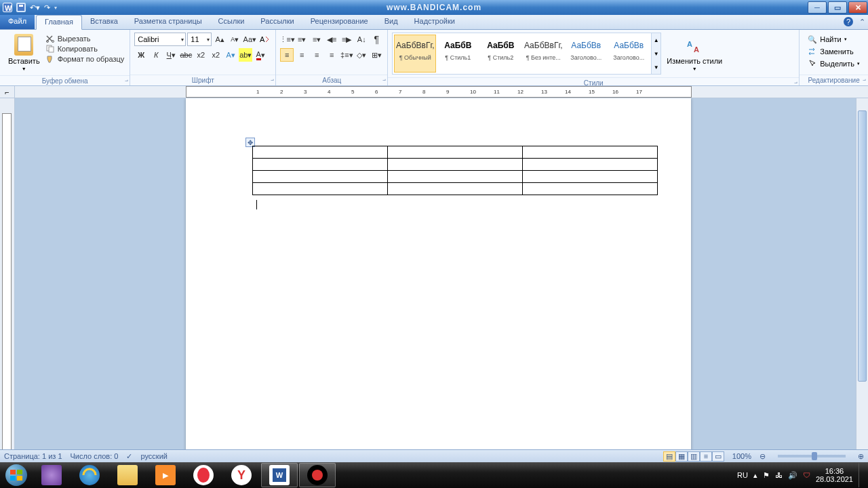  What do you see at coordinates (834, 64) in the screenshot?
I see `select-button: Выделить▾` at bounding box center [834, 64].